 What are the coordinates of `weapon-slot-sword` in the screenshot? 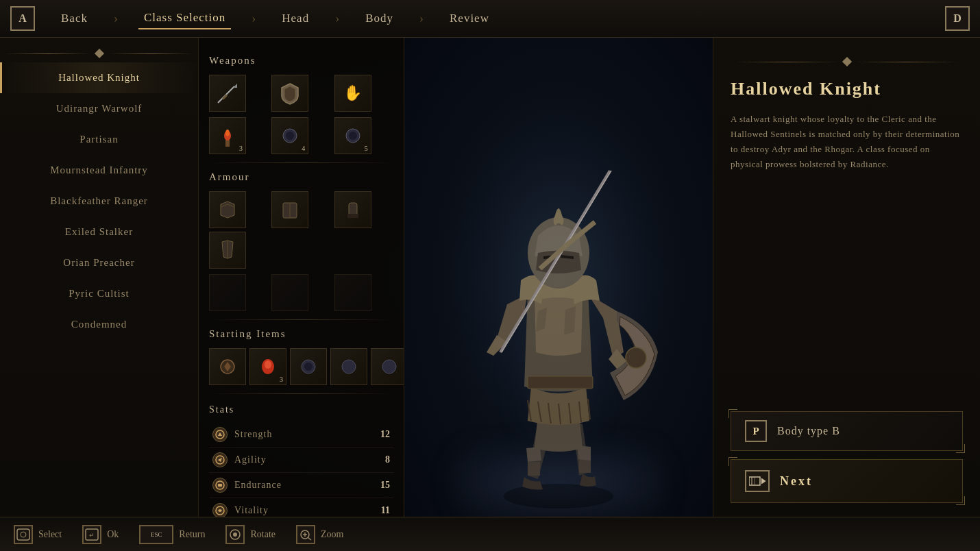 It's located at (228, 93).